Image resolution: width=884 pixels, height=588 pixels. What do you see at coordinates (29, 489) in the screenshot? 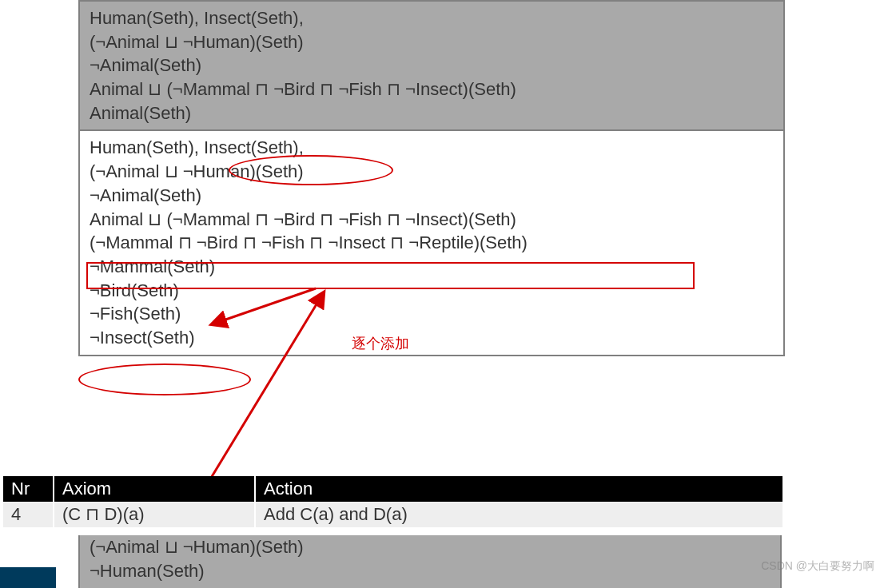
I see `header-nr: Nr` at bounding box center [29, 489].